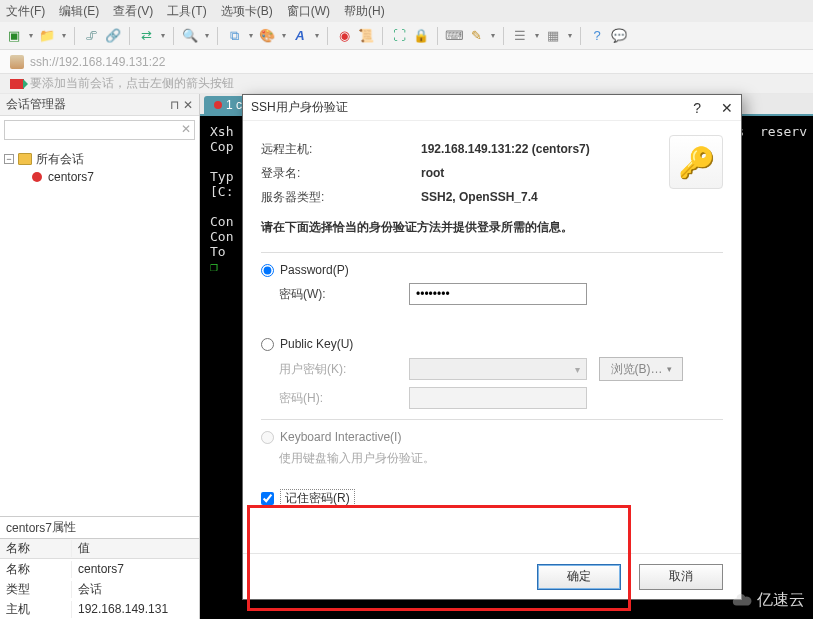 The height and width of the screenshot is (619, 813). Describe the element at coordinates (344, 370) in the screenshot. I see `userkey-label: 用户密钥(K):` at that location.